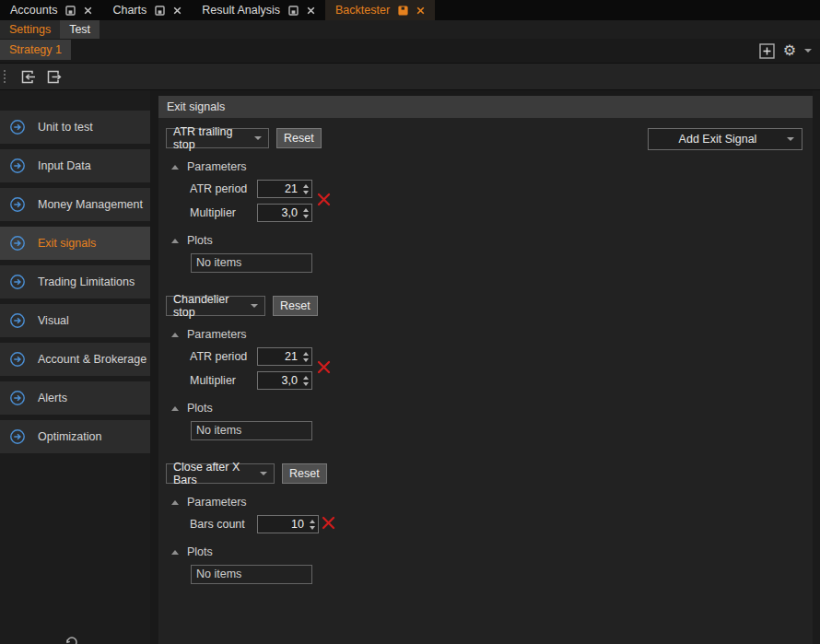 This screenshot has height=644, width=820. Describe the element at coordinates (76, 282) in the screenshot. I see `sidebar-item-trading-limitations: Trading Limitations` at that location.